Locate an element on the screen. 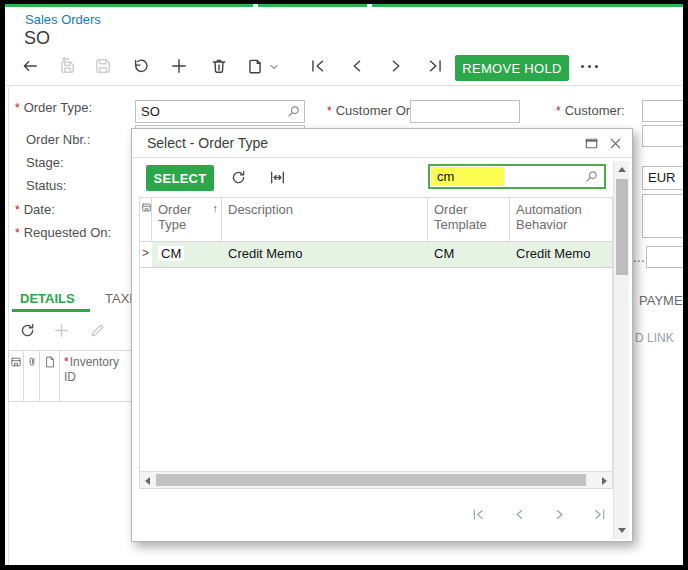 The image size is (688, 570). description-box is located at coordinates (662, 216).